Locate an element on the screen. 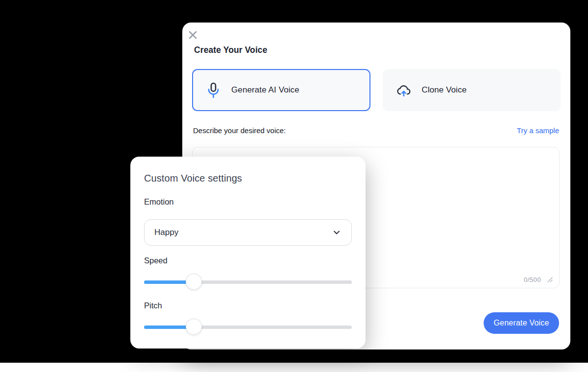  generate-voice-button: Generate Voice is located at coordinates (521, 323).